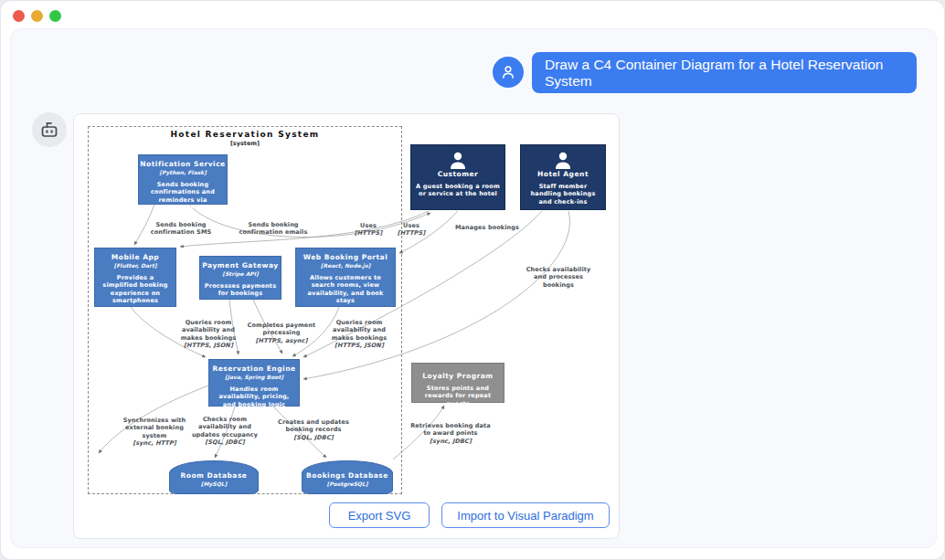 The image size is (945, 560). I want to click on edge-label-uses-1: Uses[HTTPS], so click(368, 230).